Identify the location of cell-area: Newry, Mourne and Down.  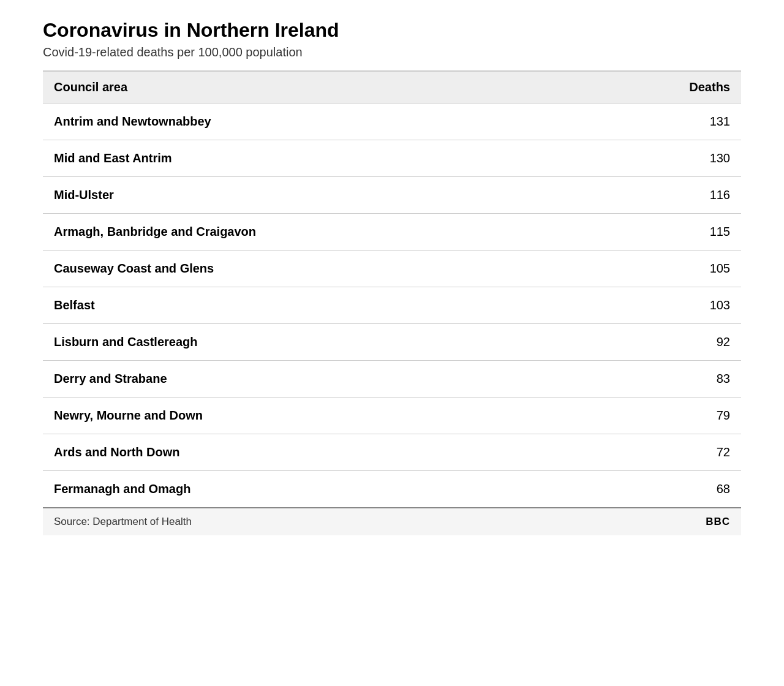
(315, 416).